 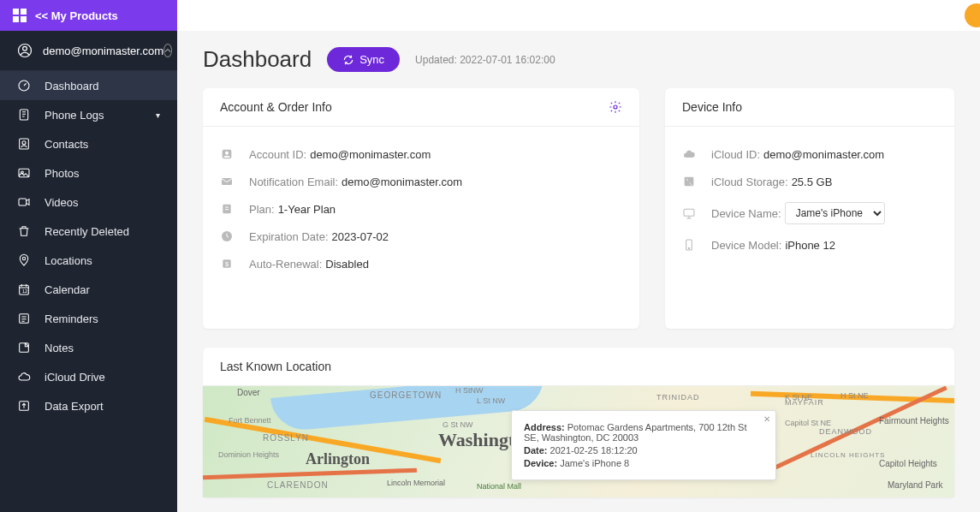 What do you see at coordinates (89, 377) in the screenshot?
I see `nav-icloud-drive: iCloud Drive` at bounding box center [89, 377].